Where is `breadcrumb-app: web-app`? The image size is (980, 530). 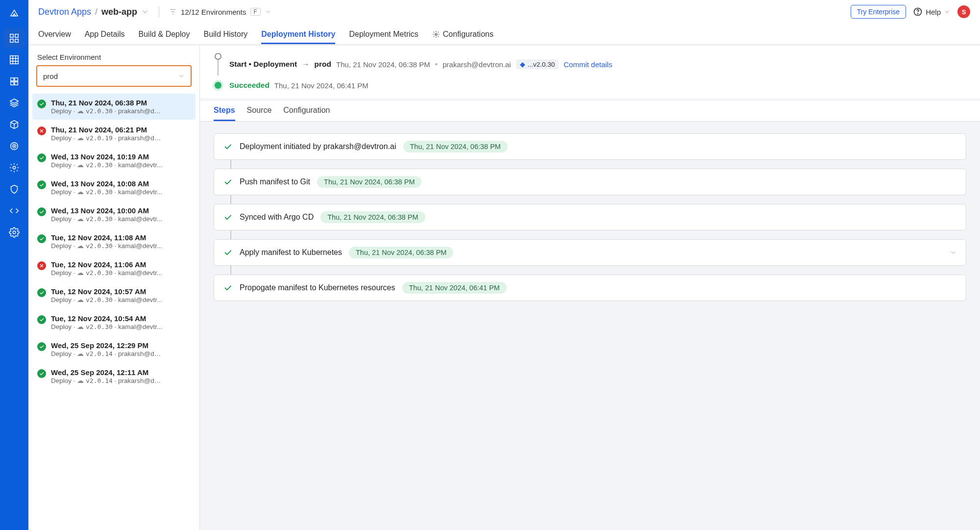 breadcrumb-app: web-app is located at coordinates (120, 12).